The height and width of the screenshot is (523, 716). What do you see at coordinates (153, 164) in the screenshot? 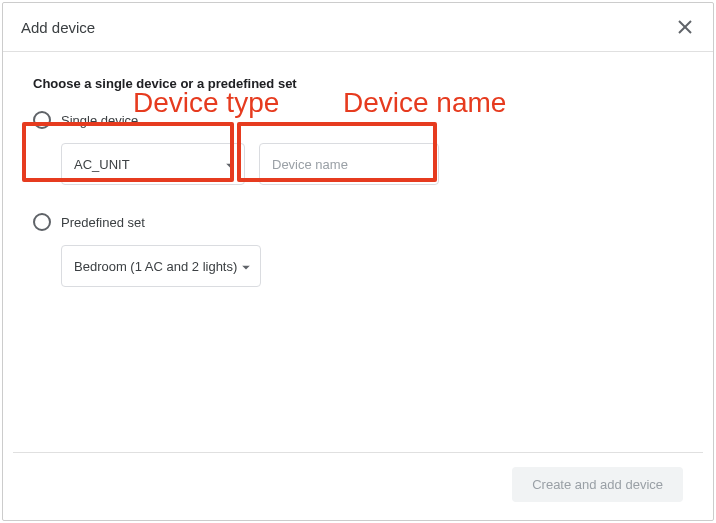
I see `device-type-dropdown: AC_UNIT` at bounding box center [153, 164].